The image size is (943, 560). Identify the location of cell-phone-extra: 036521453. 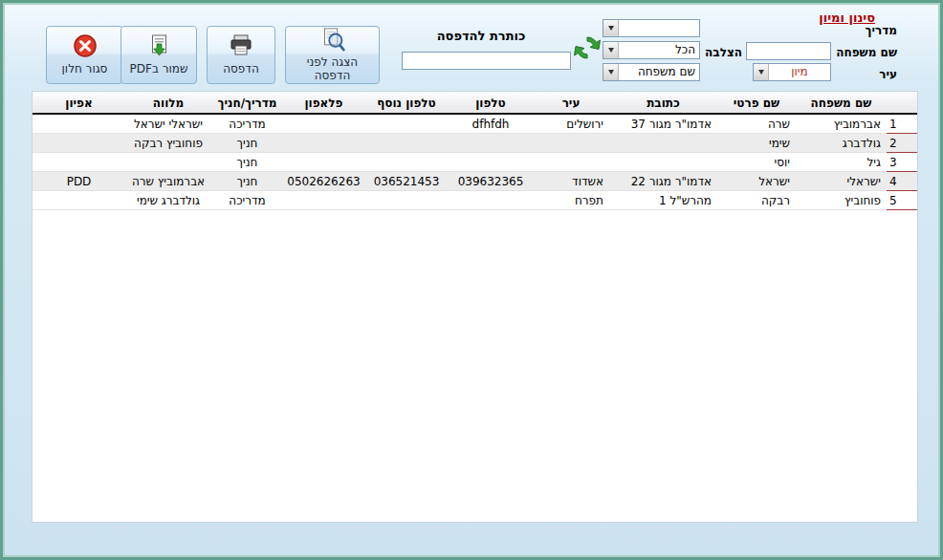
(406, 182).